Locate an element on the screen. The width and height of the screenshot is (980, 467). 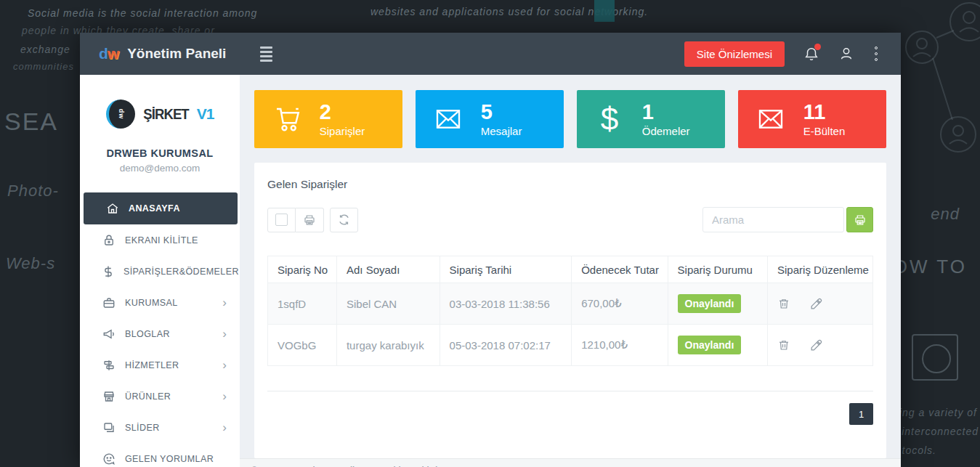
stat-label: Siparişler is located at coordinates (343, 131).